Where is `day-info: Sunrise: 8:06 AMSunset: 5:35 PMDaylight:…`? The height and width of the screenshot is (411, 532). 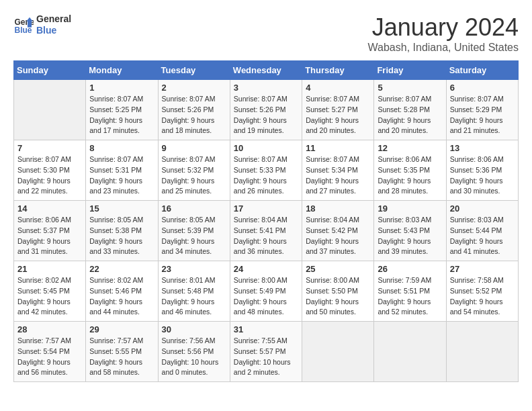 day-info: Sunrise: 8:06 AMSunset: 5:35 PMDaylight:… is located at coordinates (410, 176).